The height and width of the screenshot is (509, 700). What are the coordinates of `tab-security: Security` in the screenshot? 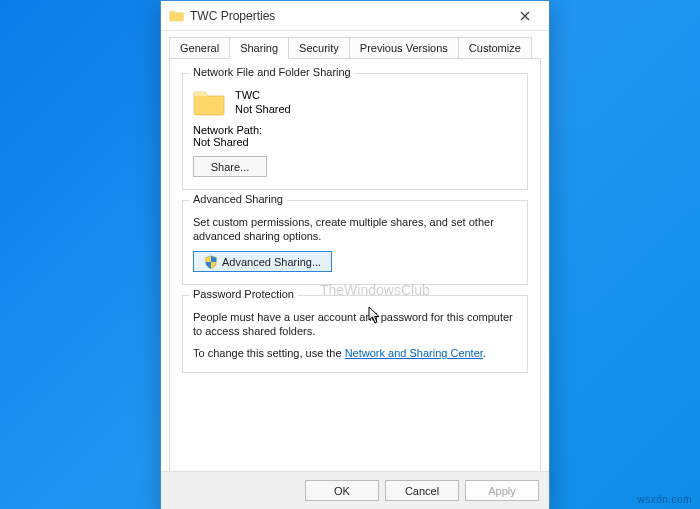 It's located at (319, 48).